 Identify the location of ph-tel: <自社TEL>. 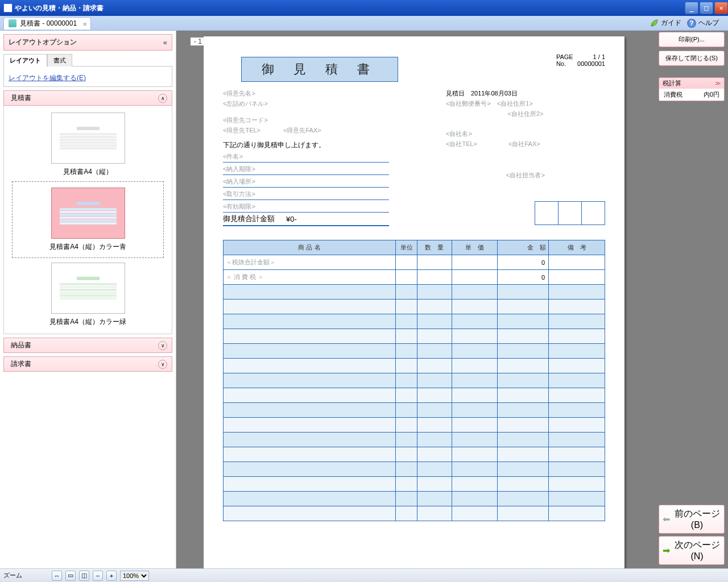
(462, 144).